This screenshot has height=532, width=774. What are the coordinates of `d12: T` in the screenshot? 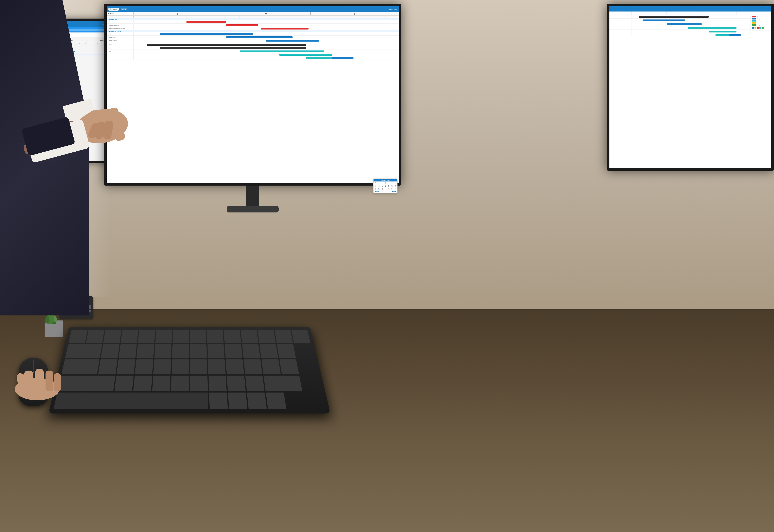 It's located at (286, 17).